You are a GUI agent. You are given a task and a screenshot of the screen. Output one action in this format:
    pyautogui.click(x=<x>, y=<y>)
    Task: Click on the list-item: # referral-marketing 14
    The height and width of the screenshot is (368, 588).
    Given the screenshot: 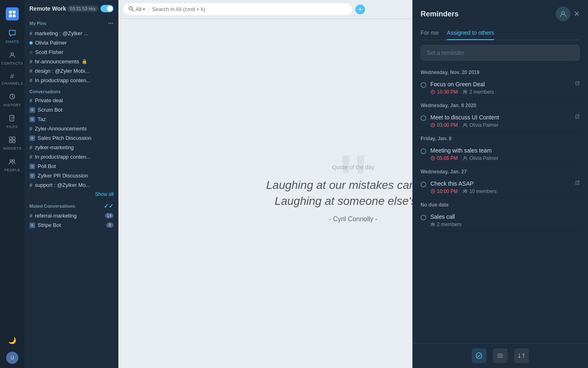 What is the action you would take?
    pyautogui.click(x=71, y=216)
    